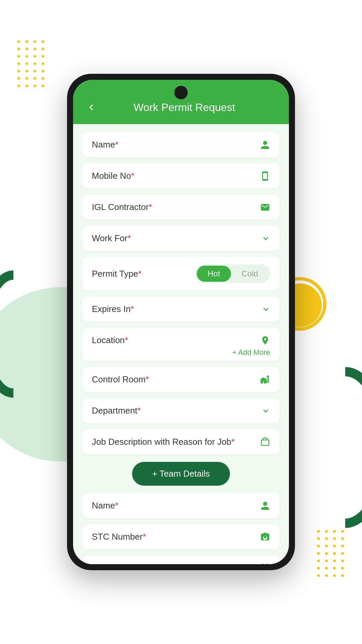 Image resolution: width=362 pixels, height=644 pixels. What do you see at coordinates (181, 176) in the screenshot?
I see `mobile-field: Mobile No*` at bounding box center [181, 176].